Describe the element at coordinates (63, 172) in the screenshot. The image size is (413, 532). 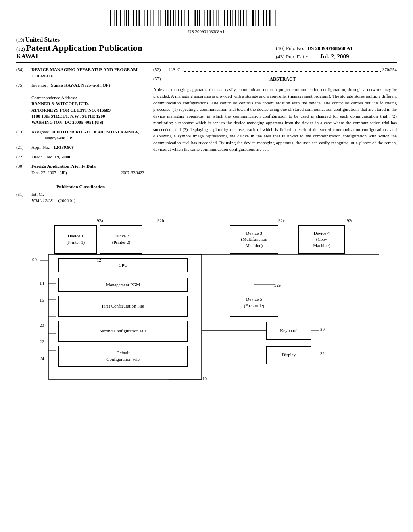
I see `priority-country: (JP)` at that location.